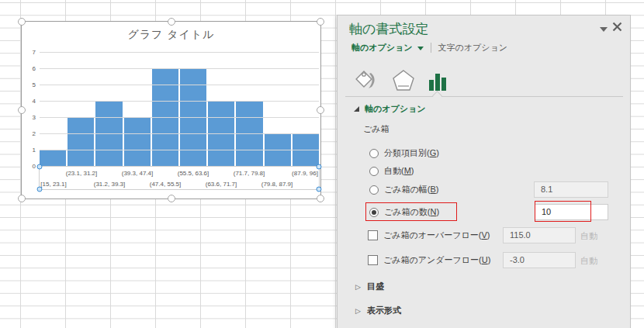 The height and width of the screenshot is (328, 644). I want to click on chart-title: グラフ タイトル, so click(171, 35).